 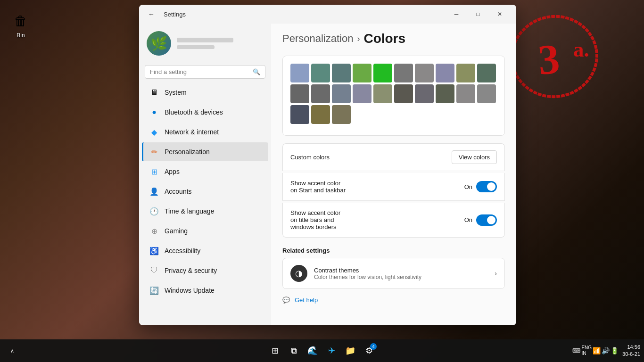 What do you see at coordinates (205, 112) in the screenshot?
I see `sidebar-item-bluetooth: ● Bluetooth & devices` at bounding box center [205, 112].